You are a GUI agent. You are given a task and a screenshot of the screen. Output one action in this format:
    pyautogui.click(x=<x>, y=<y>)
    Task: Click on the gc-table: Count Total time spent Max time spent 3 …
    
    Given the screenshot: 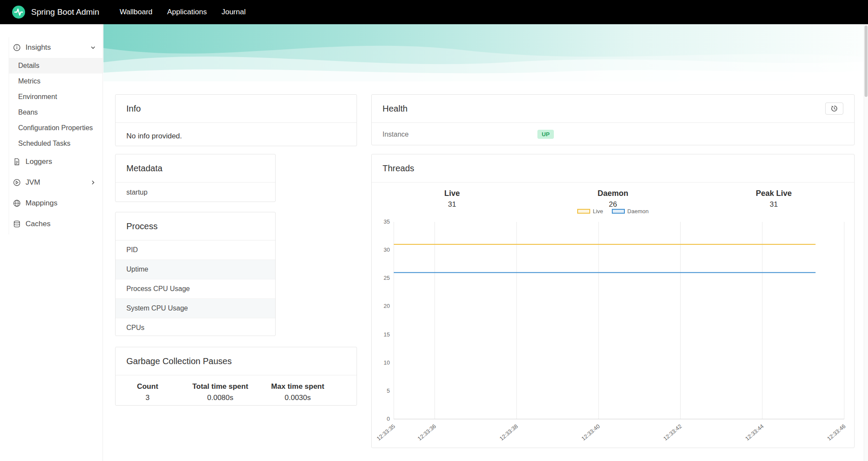 What is the action you would take?
    pyautogui.click(x=236, y=389)
    